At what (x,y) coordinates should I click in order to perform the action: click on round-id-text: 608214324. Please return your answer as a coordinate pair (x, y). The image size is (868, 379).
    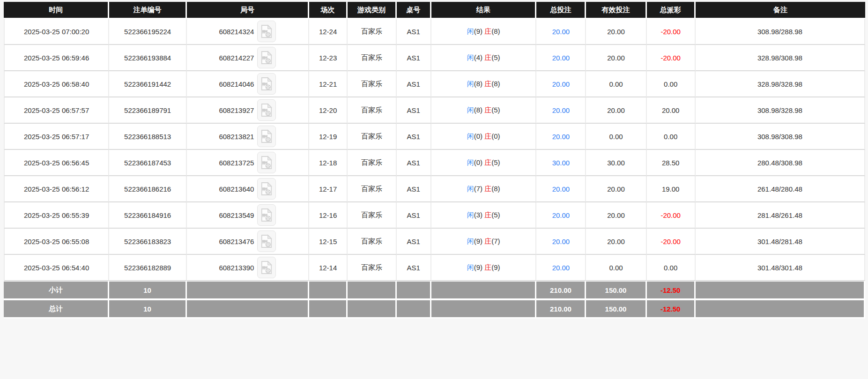
    Looking at the image, I should click on (236, 32).